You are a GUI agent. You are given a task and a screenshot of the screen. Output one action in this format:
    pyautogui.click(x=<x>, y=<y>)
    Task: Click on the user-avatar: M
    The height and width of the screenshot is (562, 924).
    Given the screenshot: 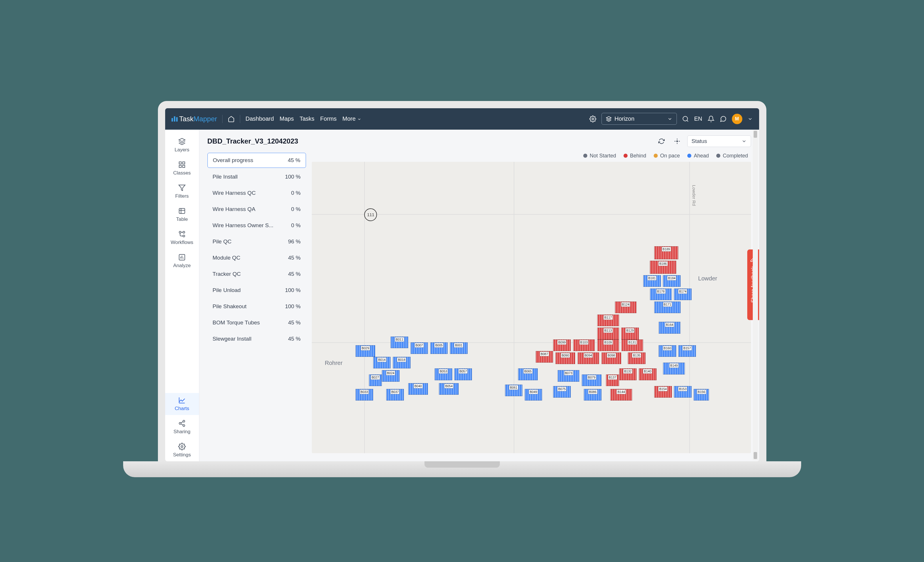 What is the action you would take?
    pyautogui.click(x=737, y=119)
    